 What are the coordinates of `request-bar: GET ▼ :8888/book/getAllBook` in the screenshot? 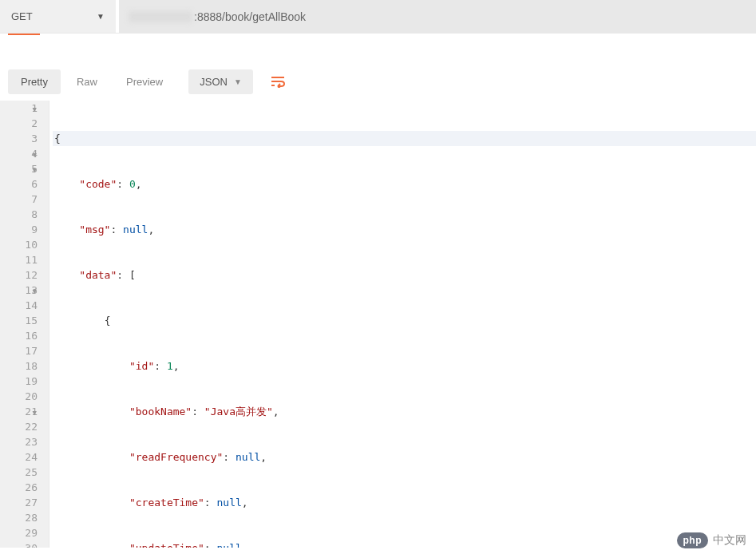 It's located at (378, 17).